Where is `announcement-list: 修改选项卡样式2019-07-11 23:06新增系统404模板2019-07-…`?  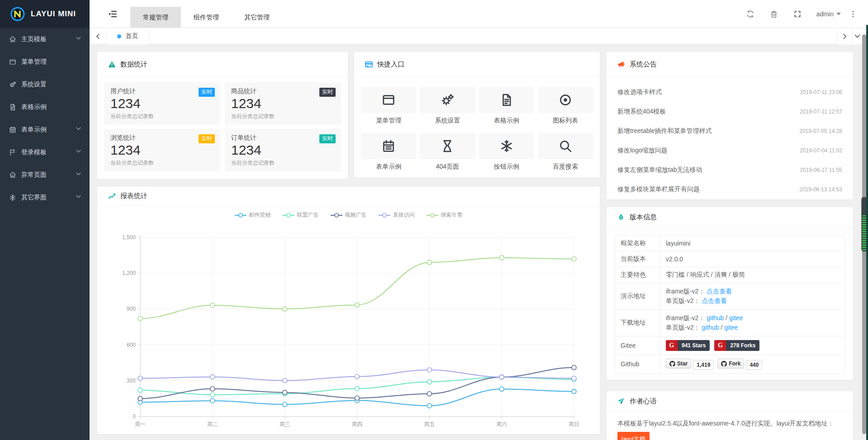
announcement-list: 修改选项卡样式2019-07-11 23:06新增系统404模板2019-07-… is located at coordinates (730, 138).